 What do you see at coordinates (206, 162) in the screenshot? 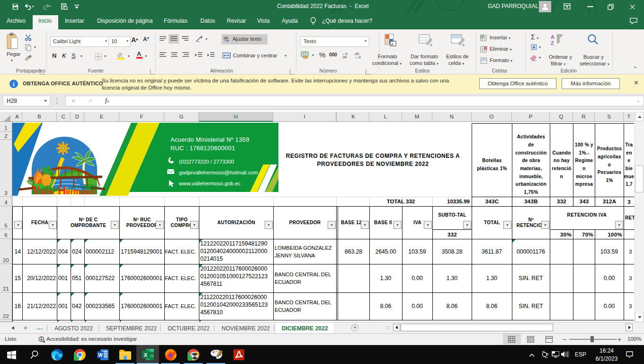
I see `svg-text: (02)2773220 / 2773300` at bounding box center [206, 162].